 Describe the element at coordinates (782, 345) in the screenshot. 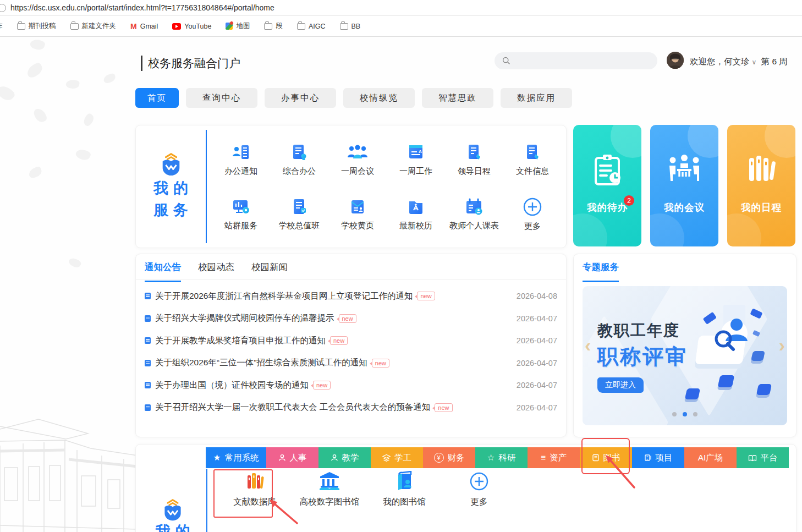

I see `carousel-next-icon: ›` at that location.